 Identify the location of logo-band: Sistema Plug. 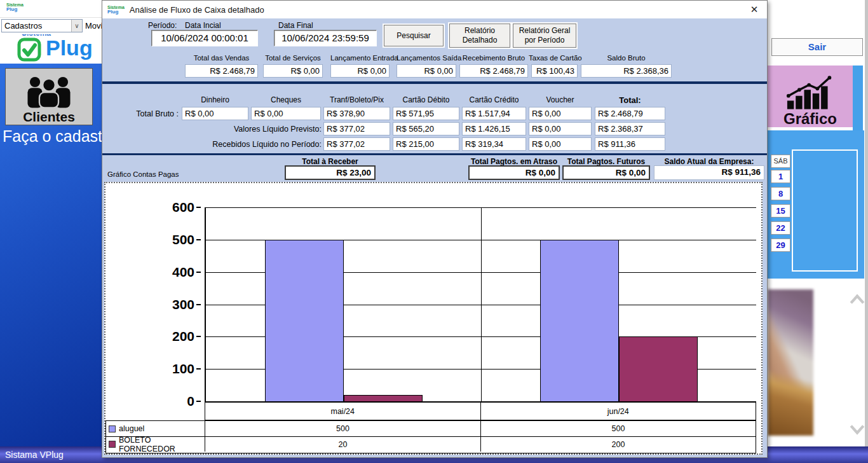
(51, 49).